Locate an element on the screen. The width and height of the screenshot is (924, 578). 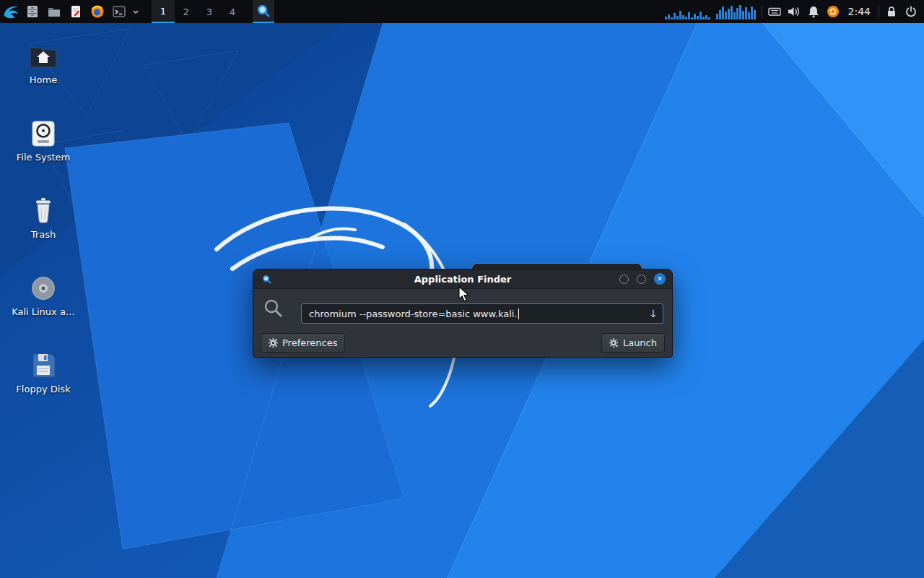
power-icon is located at coordinates (911, 12).